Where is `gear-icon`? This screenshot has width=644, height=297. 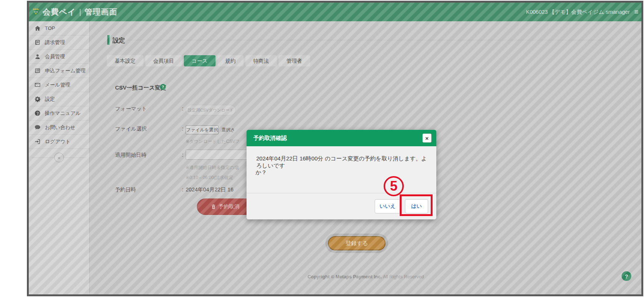 gear-icon is located at coordinates (37, 99).